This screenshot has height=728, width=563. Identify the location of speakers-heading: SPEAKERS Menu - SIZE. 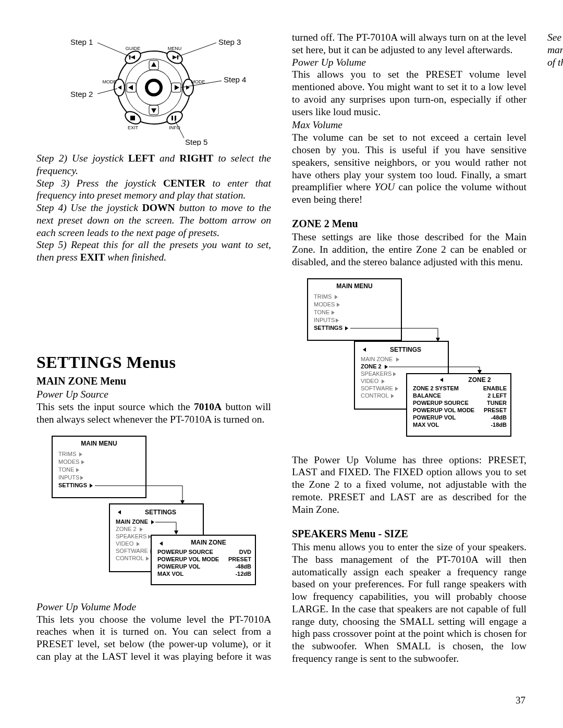
(409, 534).